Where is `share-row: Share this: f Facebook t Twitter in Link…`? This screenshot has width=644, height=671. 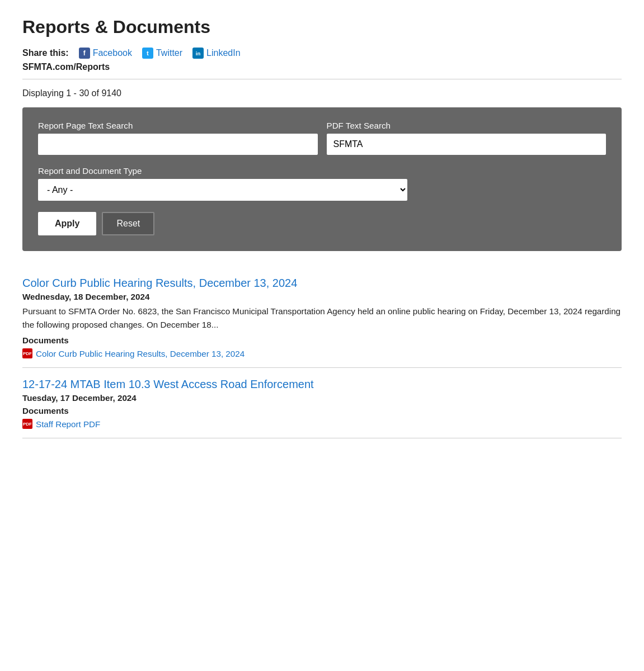 share-row: Share this: f Facebook t Twitter in Link… is located at coordinates (322, 53).